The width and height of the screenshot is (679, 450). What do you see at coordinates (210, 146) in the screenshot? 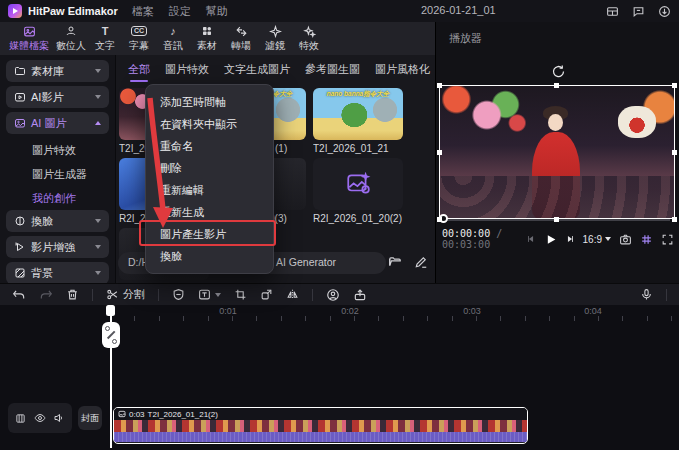
I see `menu-item-rename: 重命名` at bounding box center [210, 146].